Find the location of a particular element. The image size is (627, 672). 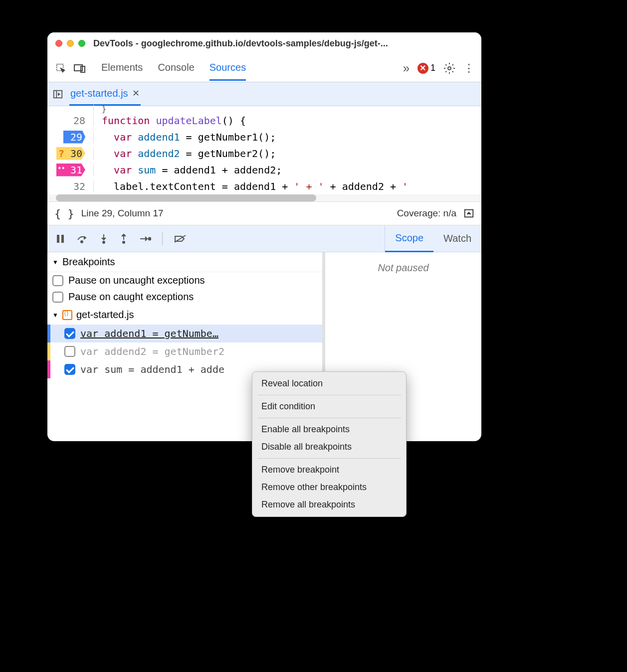

code-line: 29 var addend1 = getNumber1(); is located at coordinates (264, 137).